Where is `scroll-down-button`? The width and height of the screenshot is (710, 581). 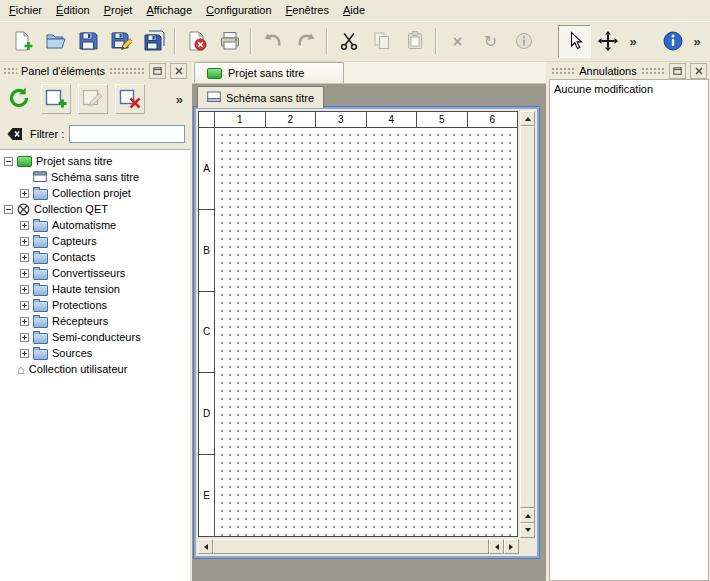
scroll-down-button is located at coordinates (528, 530).